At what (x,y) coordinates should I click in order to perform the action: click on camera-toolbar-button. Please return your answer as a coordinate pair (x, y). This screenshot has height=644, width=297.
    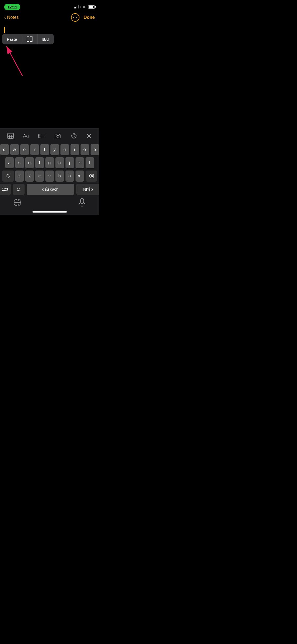
    Looking at the image, I should click on (58, 136).